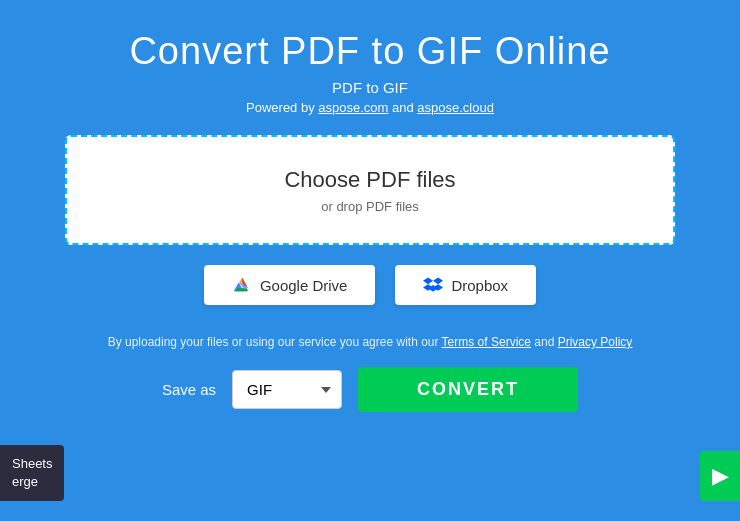 The image size is (740, 521). I want to click on left-tab-line1: Sheets, so click(32, 464).